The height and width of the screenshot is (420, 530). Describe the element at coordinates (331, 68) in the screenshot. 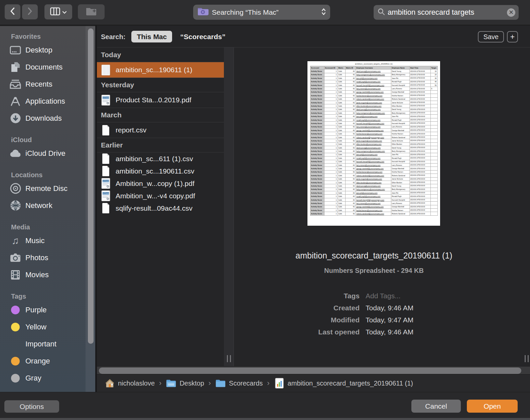

I see `thumb-col-scorecard-id: Scorecard ID` at that location.